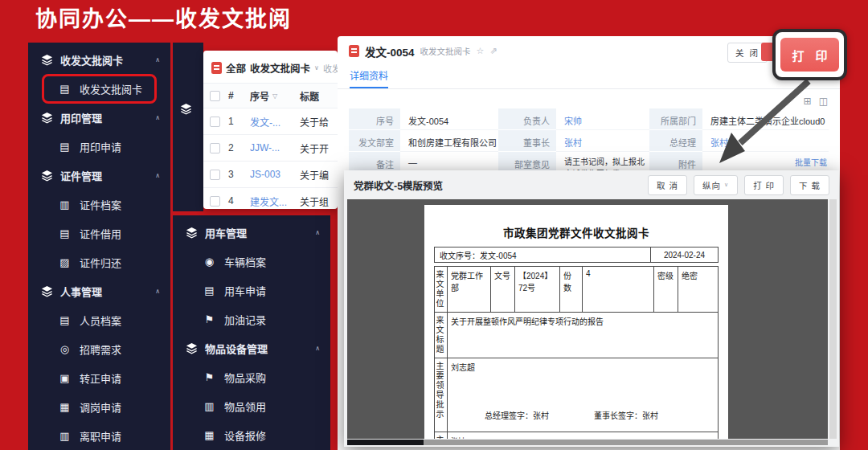 The image size is (868, 450). Describe the element at coordinates (808, 101) in the screenshot. I see `grid-view-icon: ⊞` at that location.